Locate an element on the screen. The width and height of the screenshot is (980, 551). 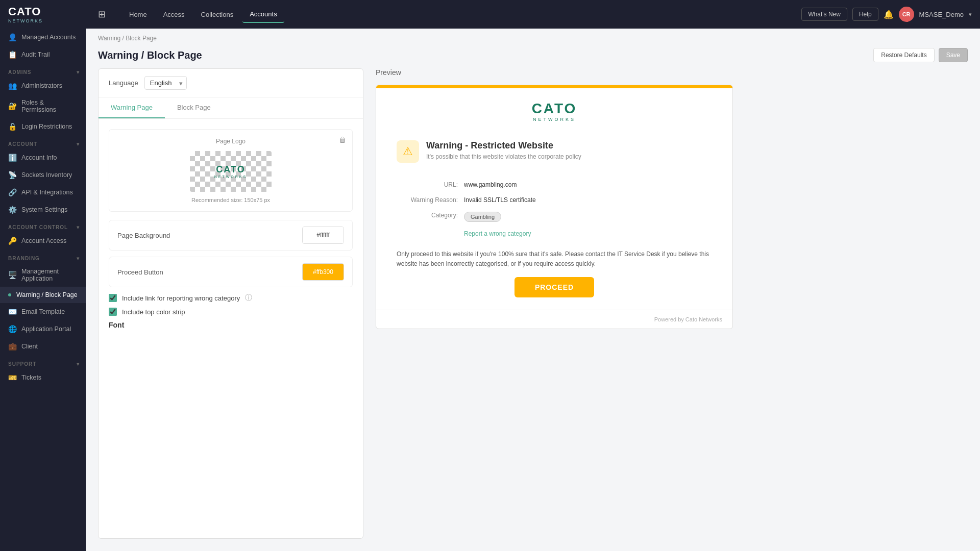
sidebar-item-label: Client is located at coordinates (30, 346).